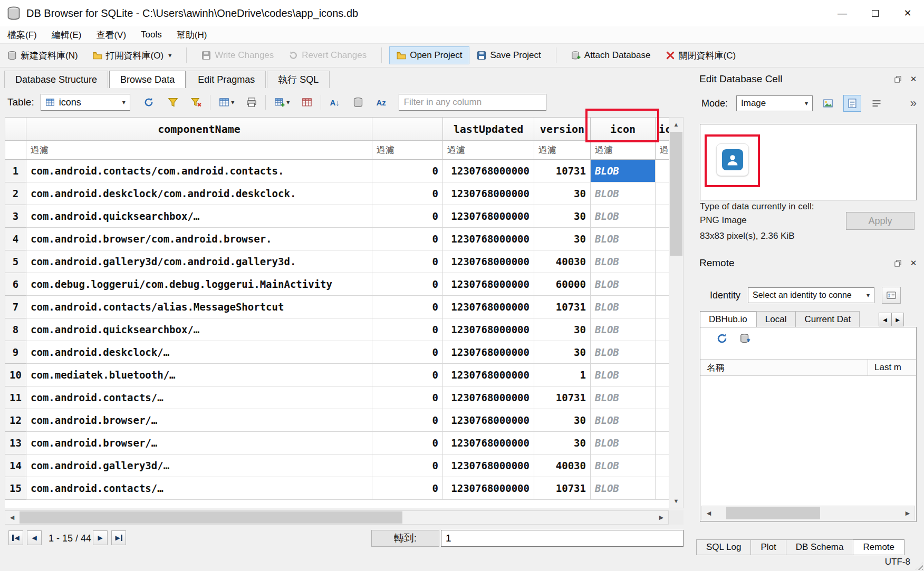  What do you see at coordinates (892, 367) in the screenshot?
I see `remote-column-modified: Last m` at bounding box center [892, 367].